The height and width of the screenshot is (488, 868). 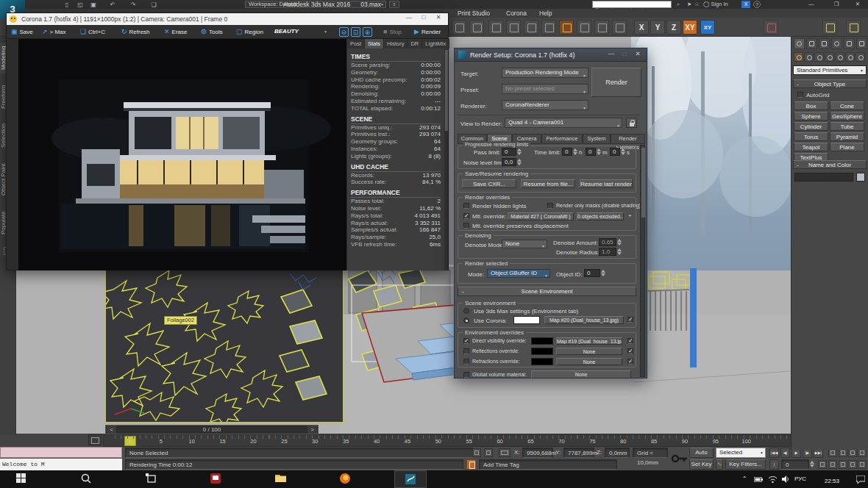 What do you see at coordinates (524, 244) in the screenshot?
I see `denoise-mode-dropdown: None▼` at bounding box center [524, 244].